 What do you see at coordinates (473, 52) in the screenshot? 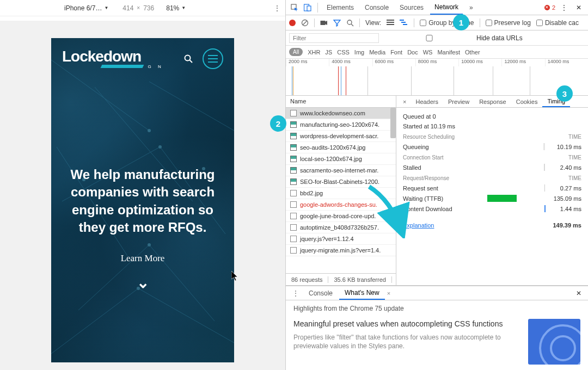
I see `filter-other: Other` at bounding box center [473, 52].